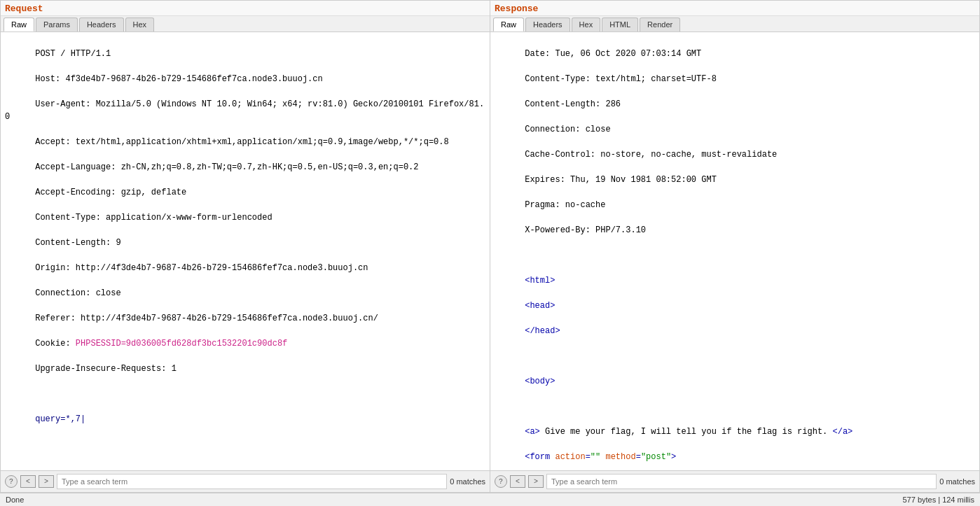  What do you see at coordinates (252, 482) in the screenshot?
I see `request-search-input` at bounding box center [252, 482].